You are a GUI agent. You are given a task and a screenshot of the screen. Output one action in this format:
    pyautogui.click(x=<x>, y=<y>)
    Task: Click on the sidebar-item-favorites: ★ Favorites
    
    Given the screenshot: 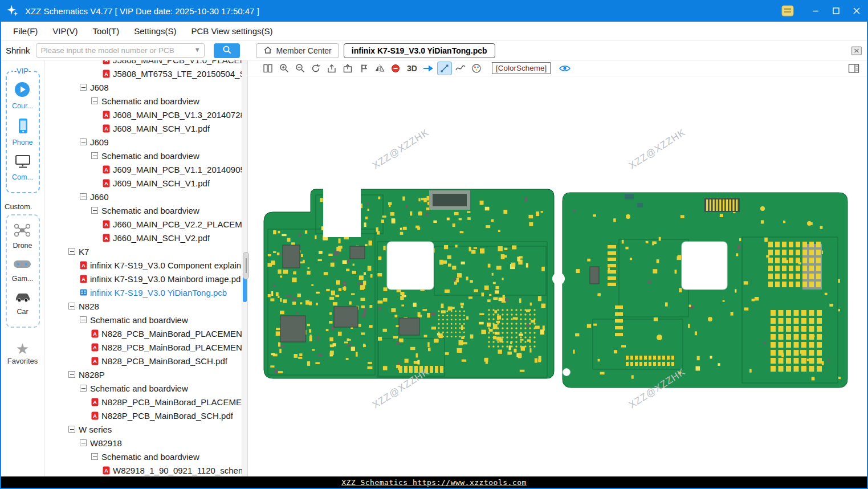 What is the action you would take?
    pyautogui.click(x=23, y=353)
    